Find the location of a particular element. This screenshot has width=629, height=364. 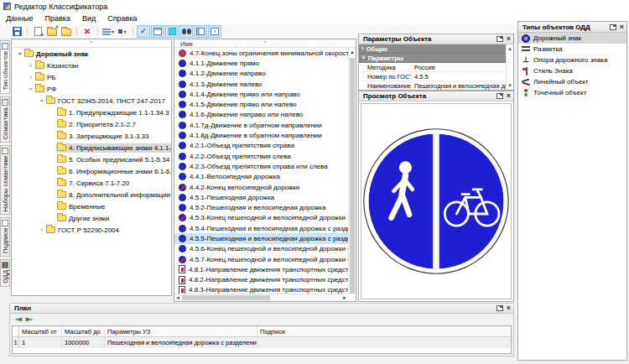

params-cell: Пешеходная и велосипедная дорожка с разд… is located at coordinates (181, 342).